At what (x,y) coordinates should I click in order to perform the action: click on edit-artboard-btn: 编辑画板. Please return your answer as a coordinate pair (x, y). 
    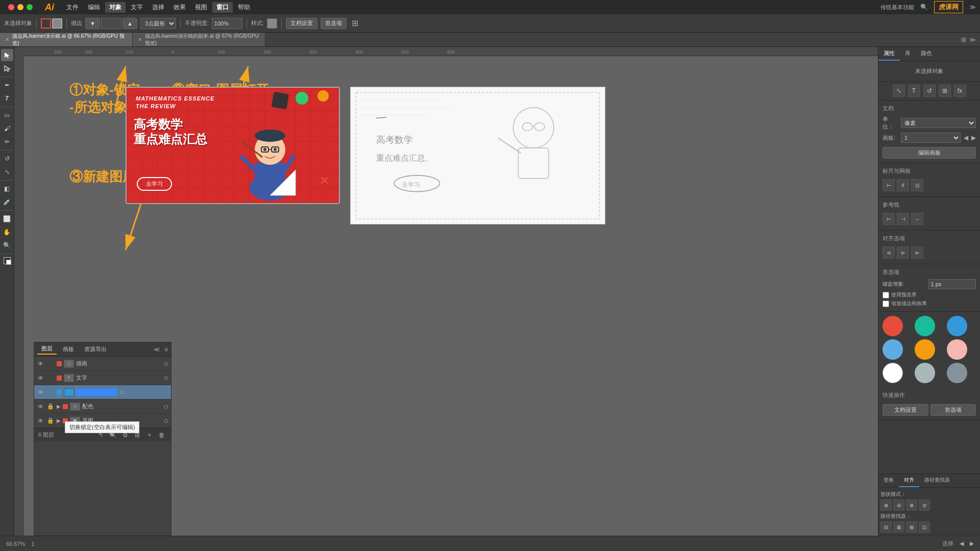
    Looking at the image, I should click on (929, 153).